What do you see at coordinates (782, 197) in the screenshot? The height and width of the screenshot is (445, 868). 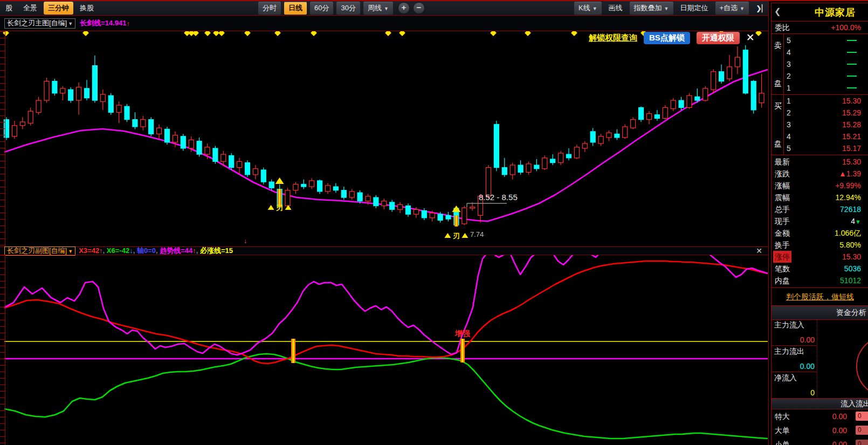 I see `quote-label: 震幅` at bounding box center [782, 197].